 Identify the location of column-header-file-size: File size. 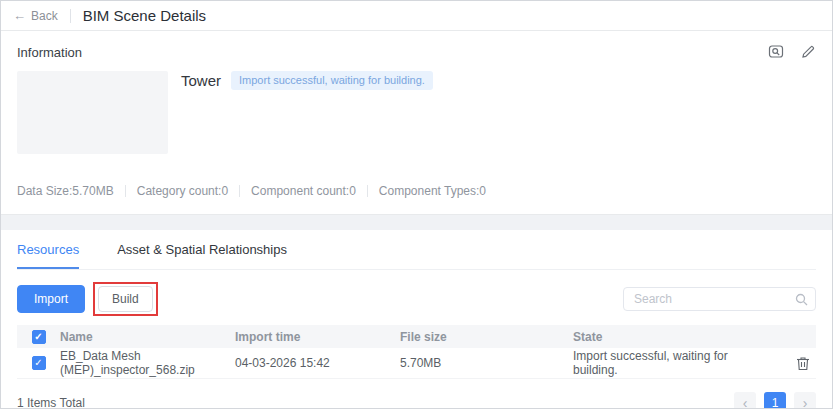
(486, 337).